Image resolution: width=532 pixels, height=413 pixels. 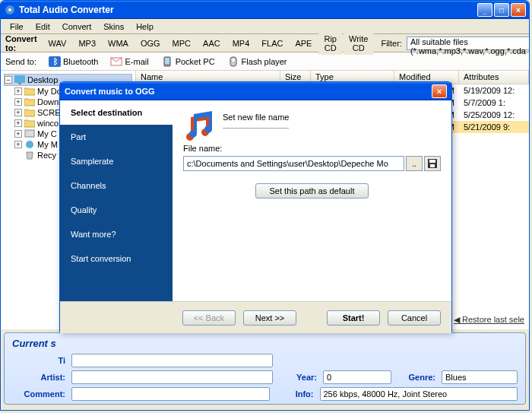 I want to click on sendto-bluetooth: Bluetooth, so click(x=73, y=62).